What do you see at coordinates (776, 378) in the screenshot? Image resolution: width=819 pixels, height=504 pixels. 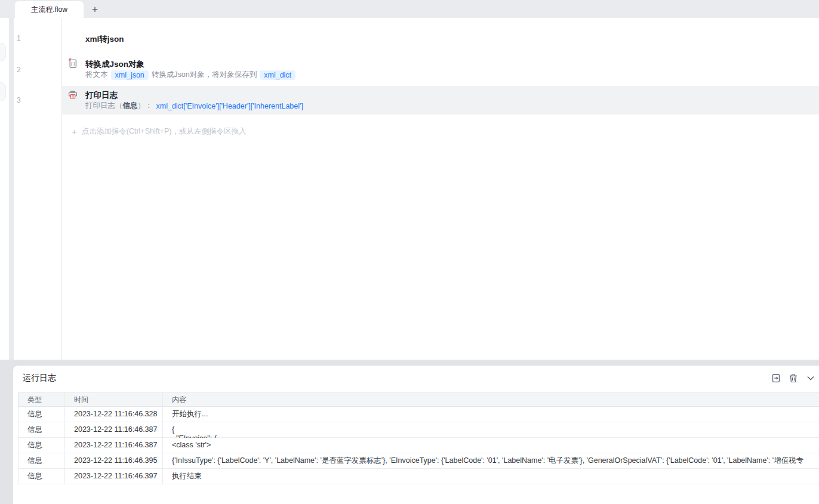 I see `export-log-icon` at bounding box center [776, 378].